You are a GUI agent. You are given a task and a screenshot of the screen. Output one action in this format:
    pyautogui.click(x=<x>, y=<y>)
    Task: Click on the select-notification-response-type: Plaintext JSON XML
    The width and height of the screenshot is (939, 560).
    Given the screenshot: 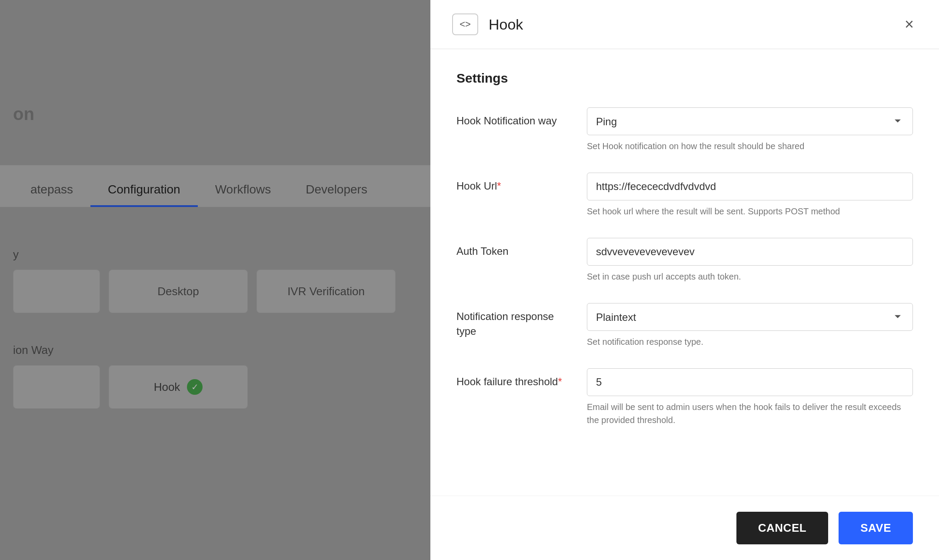 What is the action you would take?
    pyautogui.click(x=750, y=317)
    